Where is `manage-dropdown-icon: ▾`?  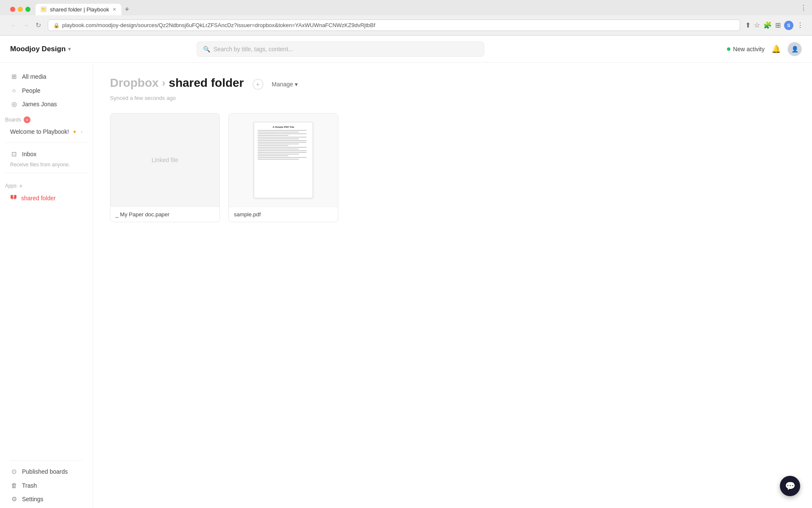
manage-dropdown-icon: ▾ is located at coordinates (296, 84).